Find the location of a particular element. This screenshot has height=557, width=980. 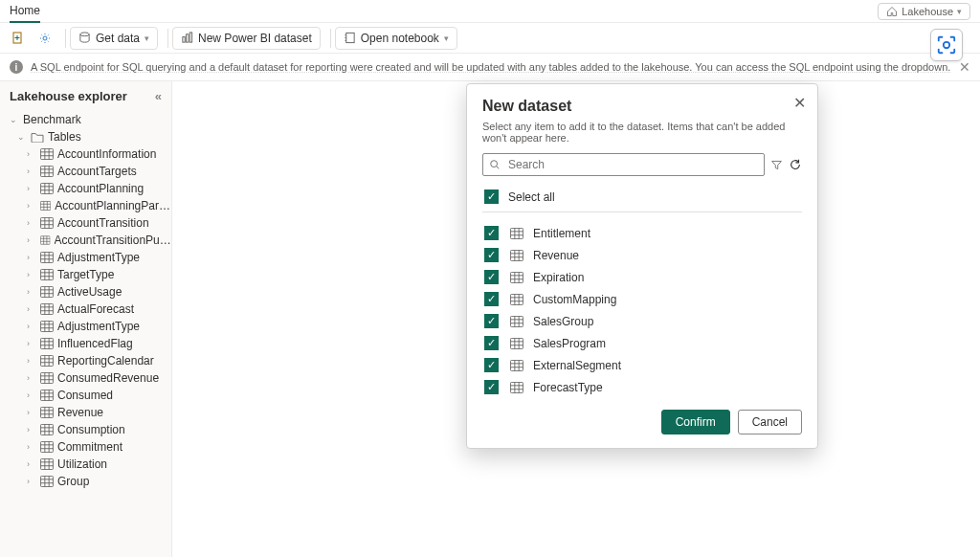

filter-button is located at coordinates (777, 165).